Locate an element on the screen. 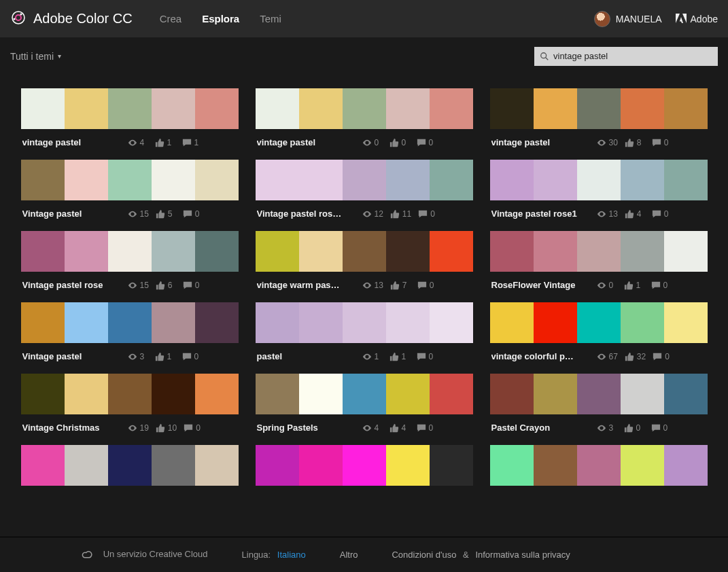 This screenshot has height=572, width=728. theme-meta: Vintage pastel rose11340 is located at coordinates (599, 209).